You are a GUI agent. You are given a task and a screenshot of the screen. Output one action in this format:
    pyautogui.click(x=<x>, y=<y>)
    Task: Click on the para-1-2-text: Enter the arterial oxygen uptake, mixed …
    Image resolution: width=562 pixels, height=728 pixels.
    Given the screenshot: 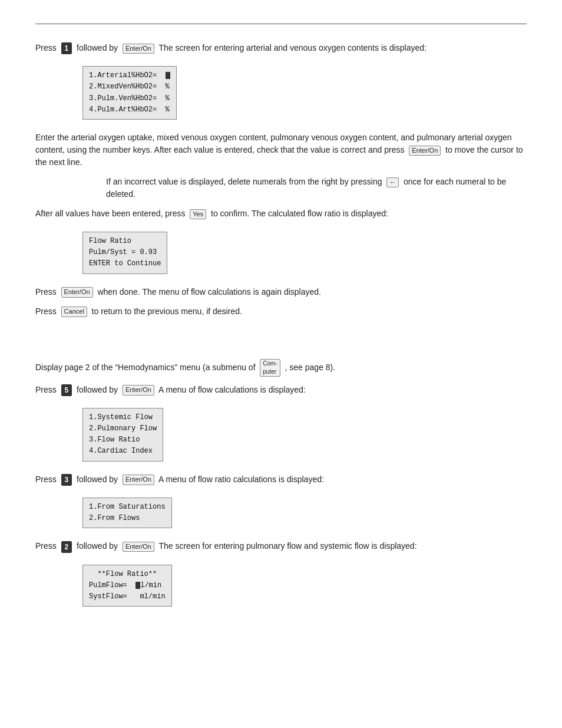 What is the action you would take?
    pyautogui.click(x=273, y=144)
    